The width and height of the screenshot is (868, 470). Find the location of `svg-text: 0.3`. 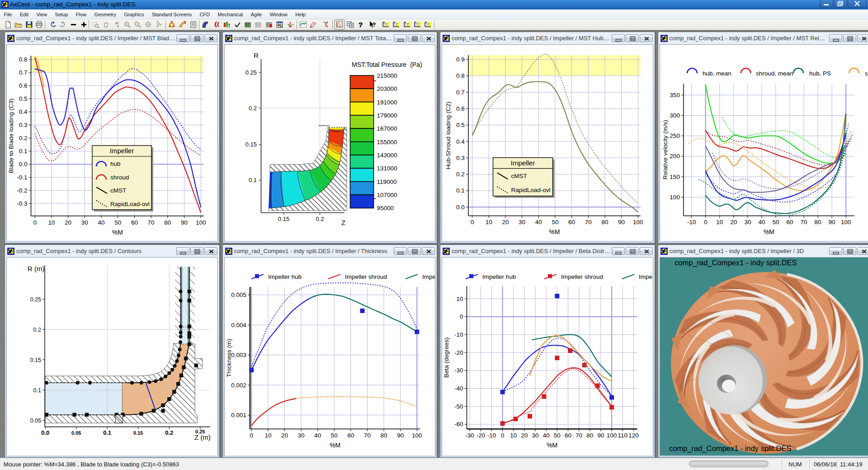

svg-text: 0.3 is located at coordinates (24, 125).